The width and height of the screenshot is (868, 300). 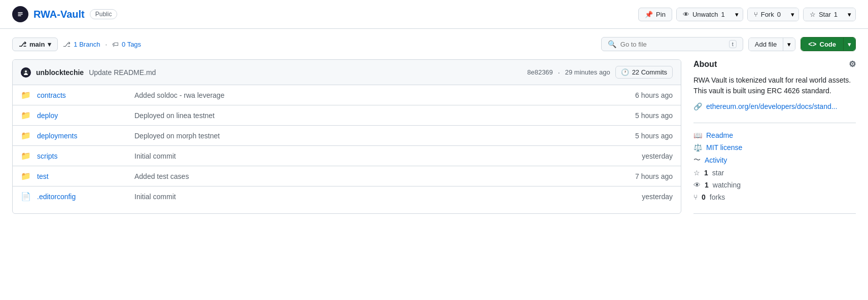 What do you see at coordinates (789, 45) in the screenshot?
I see `add-file-chevron: ▾` at bounding box center [789, 45].